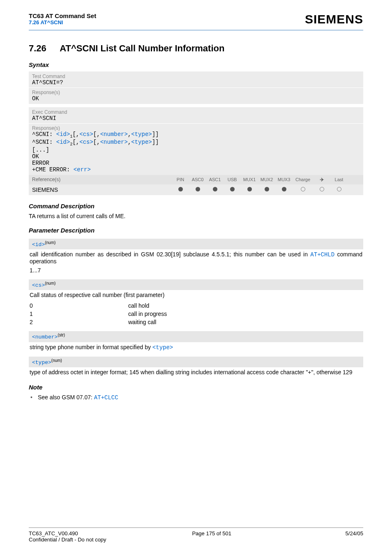 The height and width of the screenshot is (555, 392). What do you see at coordinates (260, 180) in the screenshot?
I see `reference-columns: PIN ASC0 ASC1 USB MUX1 MUX2 MUX3 Charge …` at bounding box center [260, 180].